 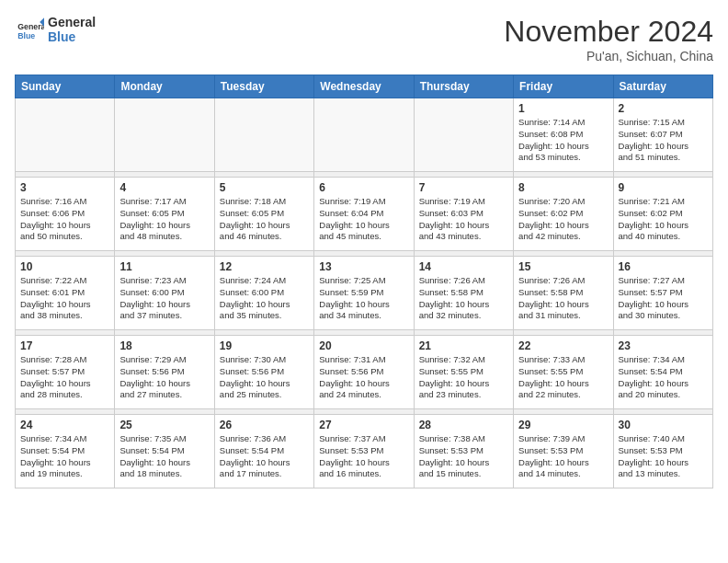 What do you see at coordinates (64, 377) in the screenshot?
I see `day-info: Sunrise: 7:28 AM Sunset: 5:57 PM Dayligh…` at bounding box center [64, 377].